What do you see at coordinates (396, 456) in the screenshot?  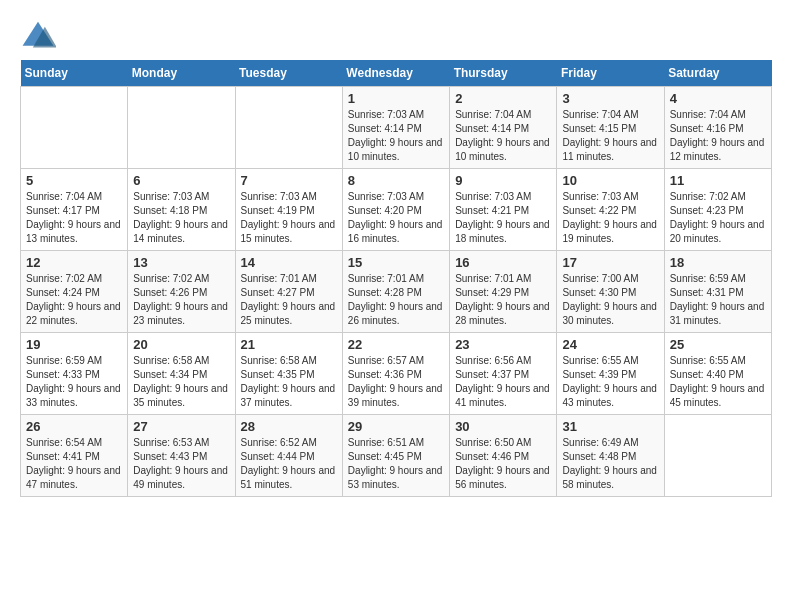 I see `calendar-week-row: 26Sunrise: 6:54 AMSunset: 4:41 PMDayligh…` at bounding box center [396, 456].